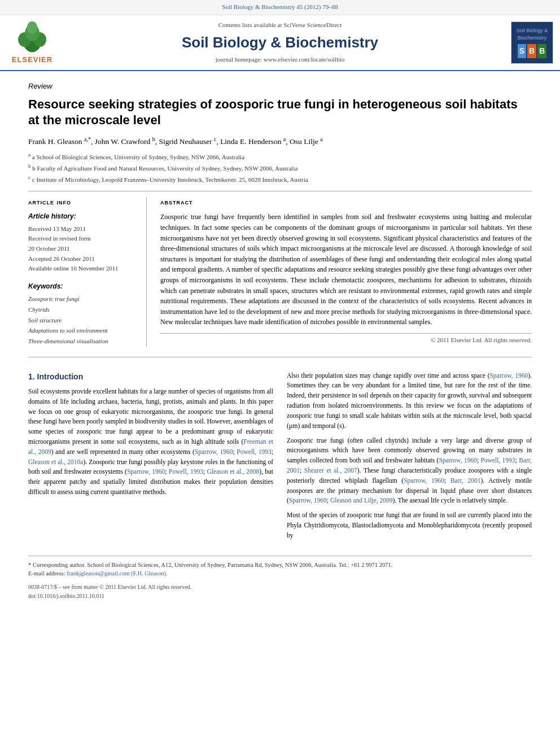 Image resolution: width=560 pixels, height=747 pixels. What do you see at coordinates (82, 309) in the screenshot?
I see `keyword-2: Chytrids` at bounding box center [82, 309].